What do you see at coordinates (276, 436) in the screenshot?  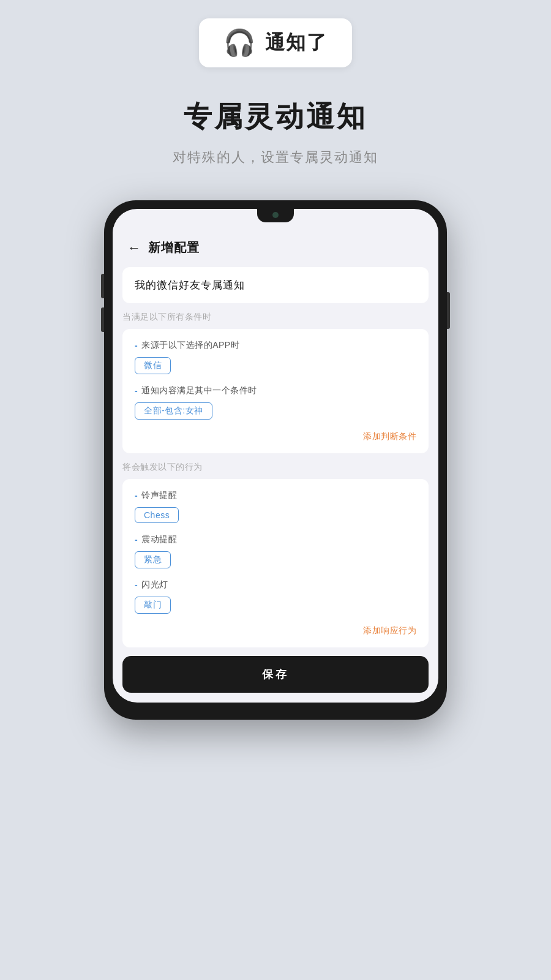 I see `add-condition-row: 添加判断条件` at bounding box center [276, 436].